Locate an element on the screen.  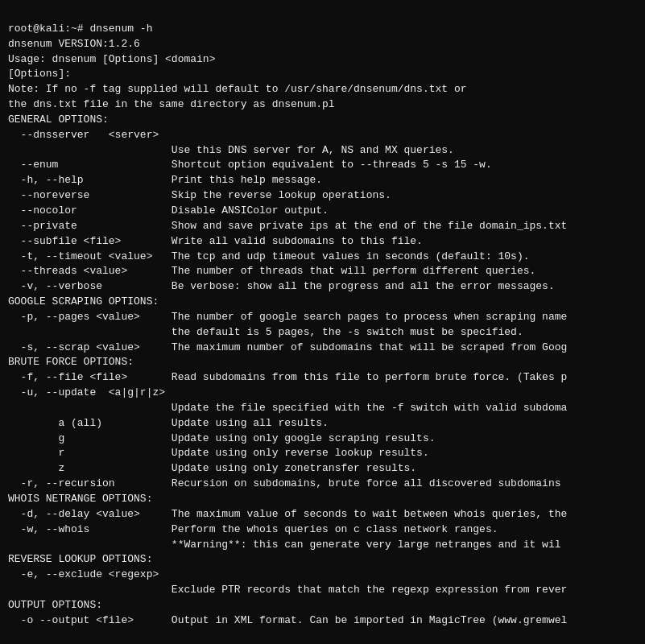
terminal-line: BRUTE FORCE OPTIONS: is located at coordinates (322, 362).